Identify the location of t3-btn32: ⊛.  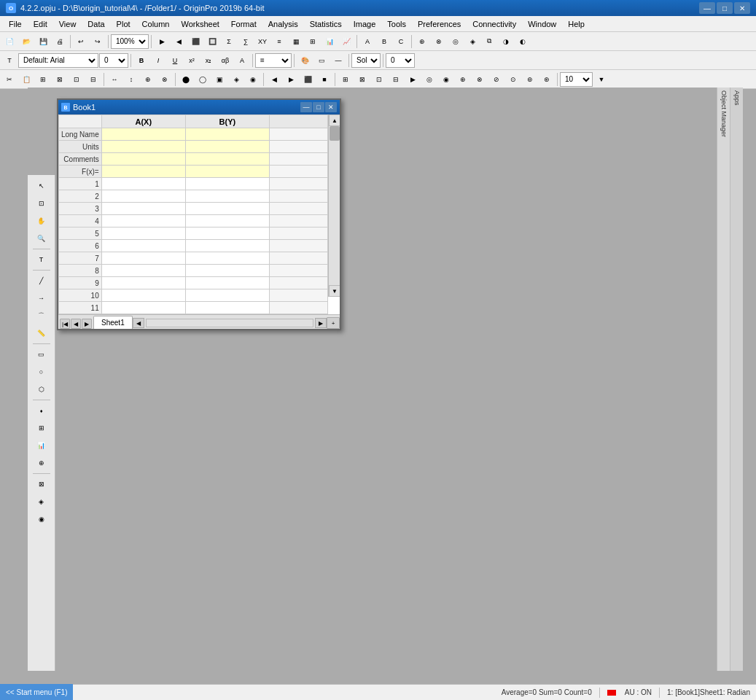
(547, 79).